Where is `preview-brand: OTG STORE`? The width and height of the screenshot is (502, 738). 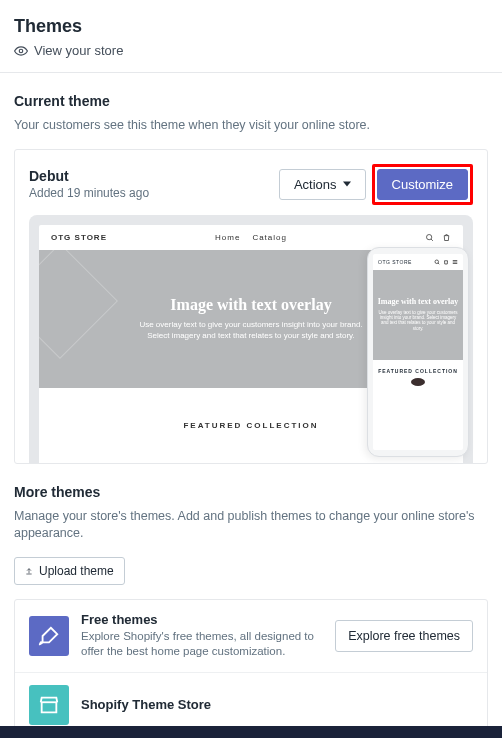 preview-brand: OTG STORE is located at coordinates (79, 238).